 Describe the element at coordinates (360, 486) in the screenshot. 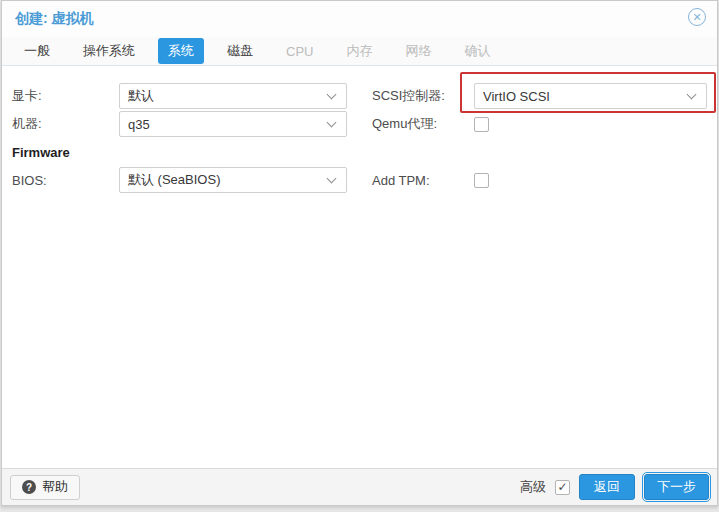

I see `dialog-footer: 帮助 高级 返回 下一步` at that location.